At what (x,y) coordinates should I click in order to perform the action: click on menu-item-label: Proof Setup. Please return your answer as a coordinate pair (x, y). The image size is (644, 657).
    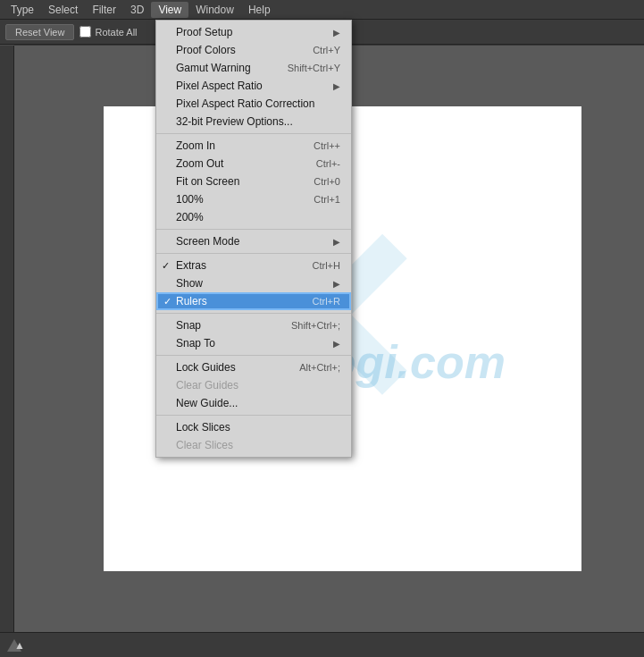
    Looking at the image, I should click on (204, 32).